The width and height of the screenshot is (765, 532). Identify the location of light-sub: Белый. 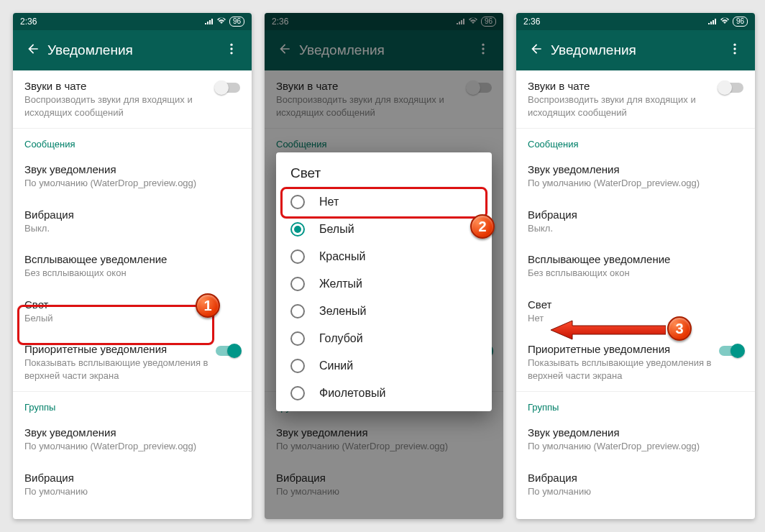
(132, 318).